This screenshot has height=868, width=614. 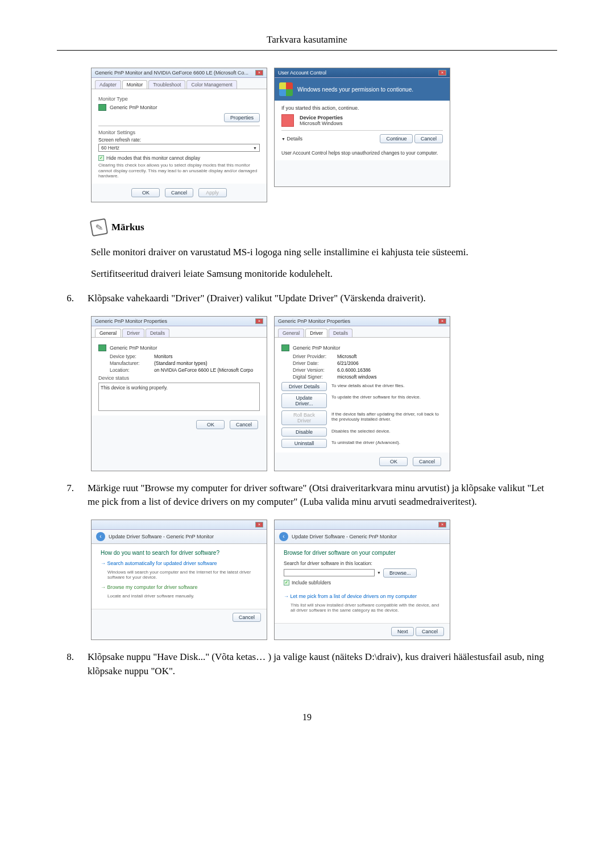 What do you see at coordinates (288, 121) in the screenshot?
I see `program-icon` at bounding box center [288, 121].